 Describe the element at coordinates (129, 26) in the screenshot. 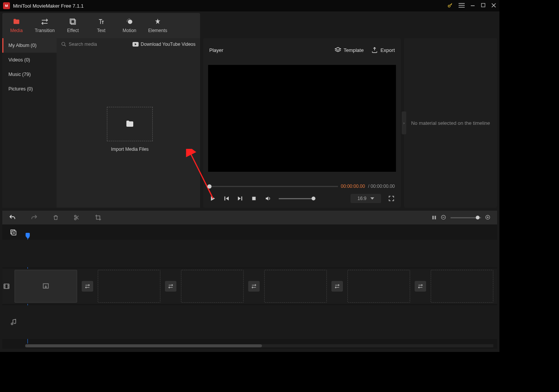

I see `tab-motion: Motion` at that location.